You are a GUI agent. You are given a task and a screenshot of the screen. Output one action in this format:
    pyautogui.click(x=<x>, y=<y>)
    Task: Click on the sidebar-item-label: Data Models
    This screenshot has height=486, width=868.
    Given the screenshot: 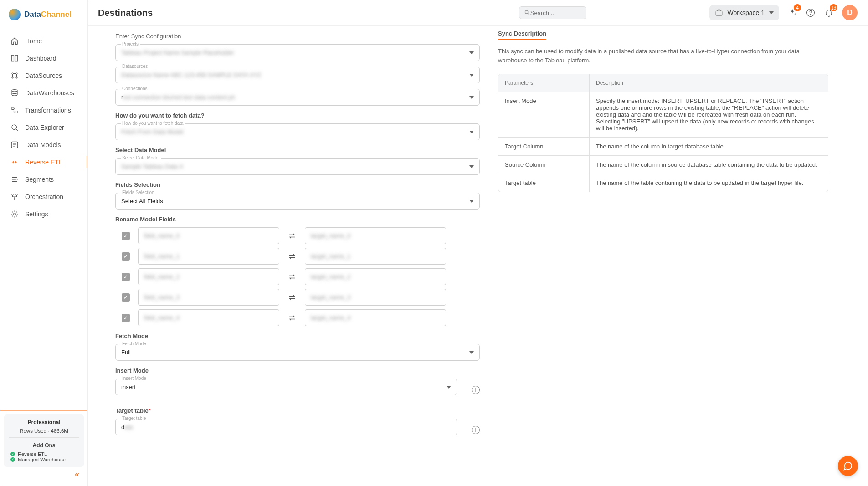 What is the action you would take?
    pyautogui.click(x=43, y=145)
    